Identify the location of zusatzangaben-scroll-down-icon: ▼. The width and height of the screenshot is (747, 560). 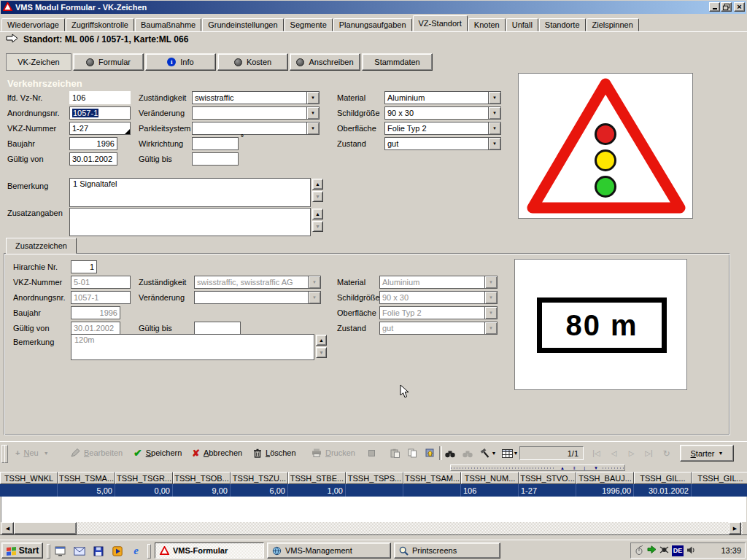
(318, 226).